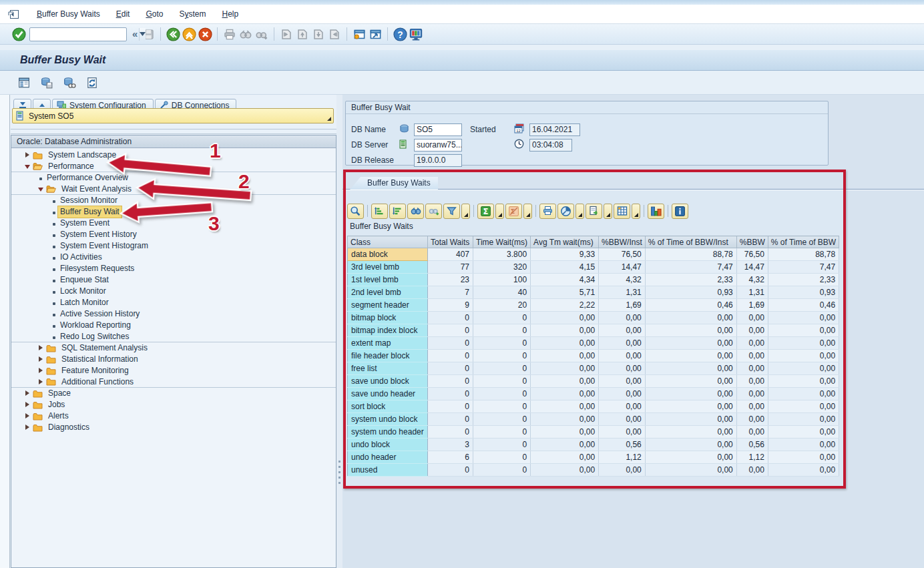 This screenshot has height=568, width=924. I want to click on class-cell: save undo header, so click(388, 394).